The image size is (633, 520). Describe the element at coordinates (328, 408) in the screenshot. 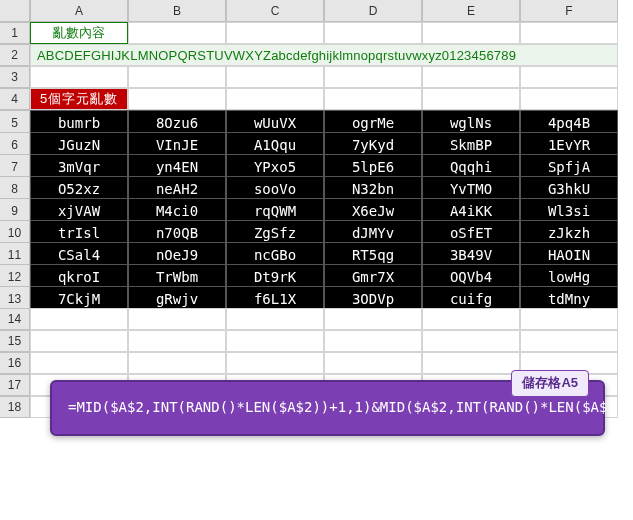

I see `formula-callout: 儲存格A5 =MID($A$2,INT(RAND()*LEN($A$2))+1,…` at that location.